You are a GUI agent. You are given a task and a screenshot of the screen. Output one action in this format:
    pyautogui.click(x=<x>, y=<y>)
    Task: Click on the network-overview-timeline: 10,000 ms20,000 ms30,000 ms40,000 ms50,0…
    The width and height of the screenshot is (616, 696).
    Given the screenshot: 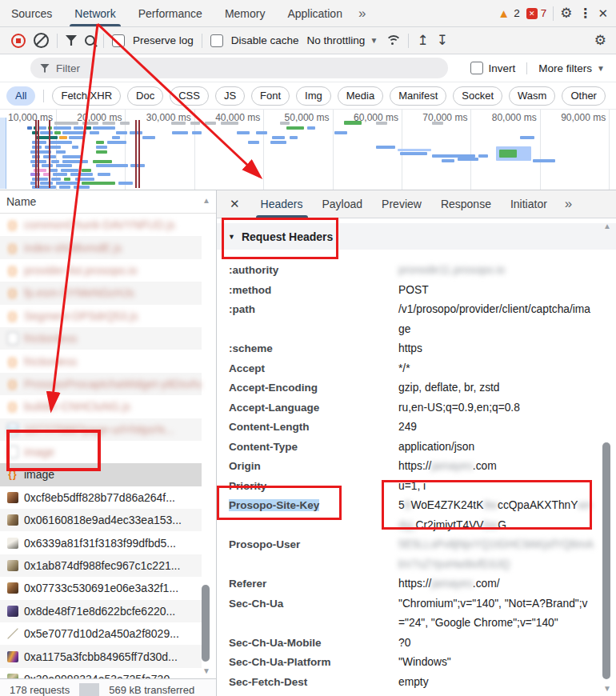 What is the action you would take?
    pyautogui.click(x=308, y=150)
    